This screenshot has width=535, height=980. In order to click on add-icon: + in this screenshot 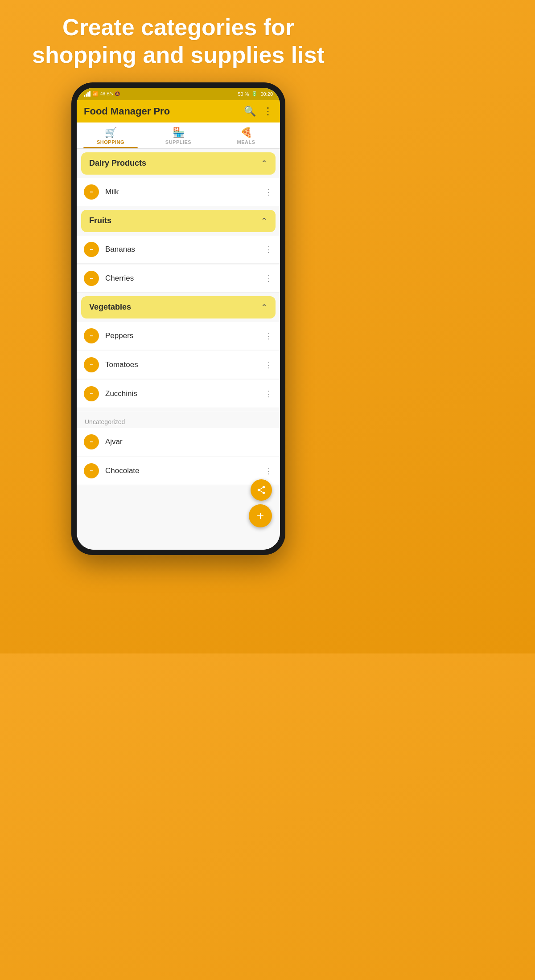, I will do `click(260, 516)`.